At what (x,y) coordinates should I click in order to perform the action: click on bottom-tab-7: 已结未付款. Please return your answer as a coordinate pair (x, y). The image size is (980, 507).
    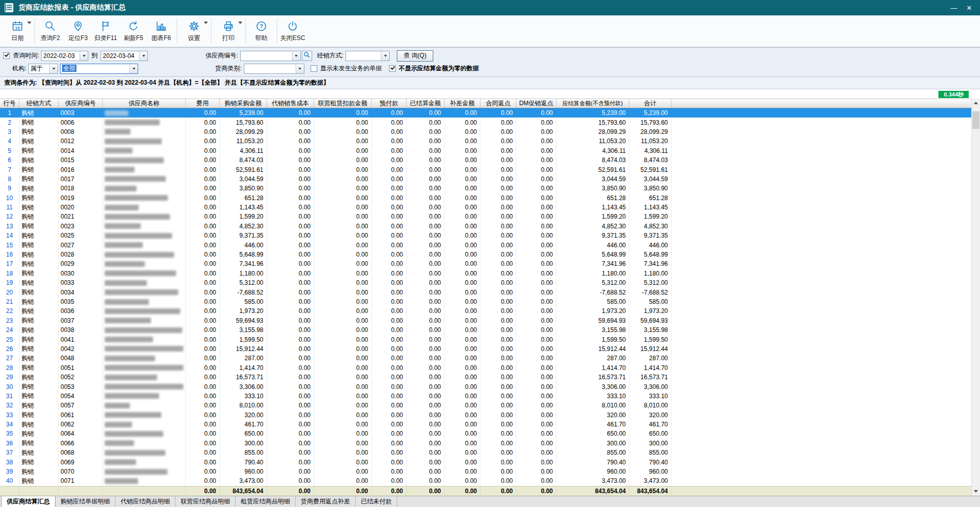
    Looking at the image, I should click on (377, 502).